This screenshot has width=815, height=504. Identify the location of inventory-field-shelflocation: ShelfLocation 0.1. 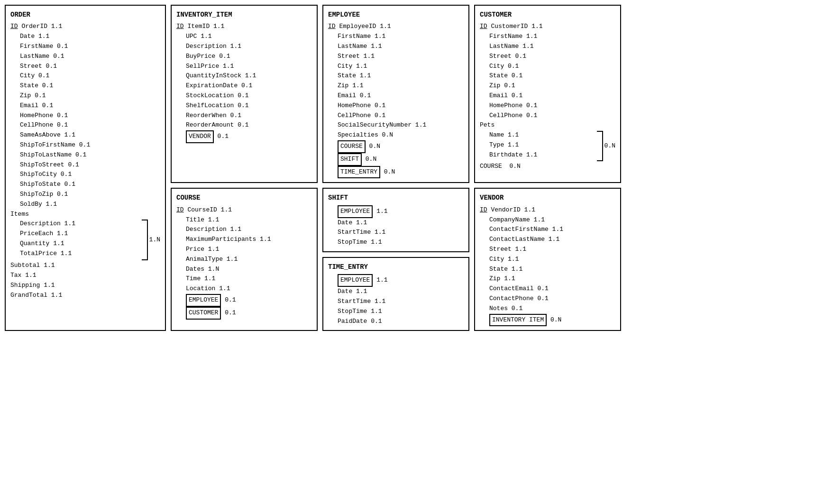
(244, 106).